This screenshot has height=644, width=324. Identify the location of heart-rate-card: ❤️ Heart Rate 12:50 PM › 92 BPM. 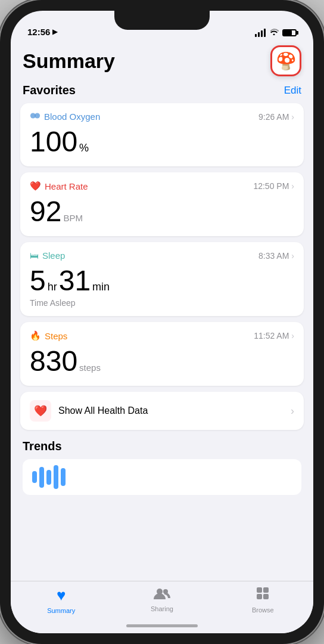
(162, 204).